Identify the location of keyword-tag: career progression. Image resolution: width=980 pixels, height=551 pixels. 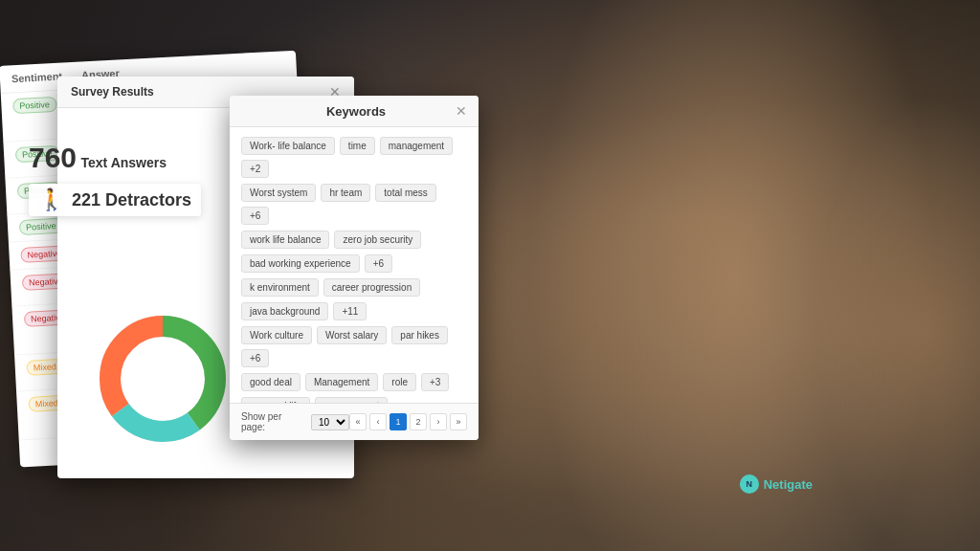
(371, 287).